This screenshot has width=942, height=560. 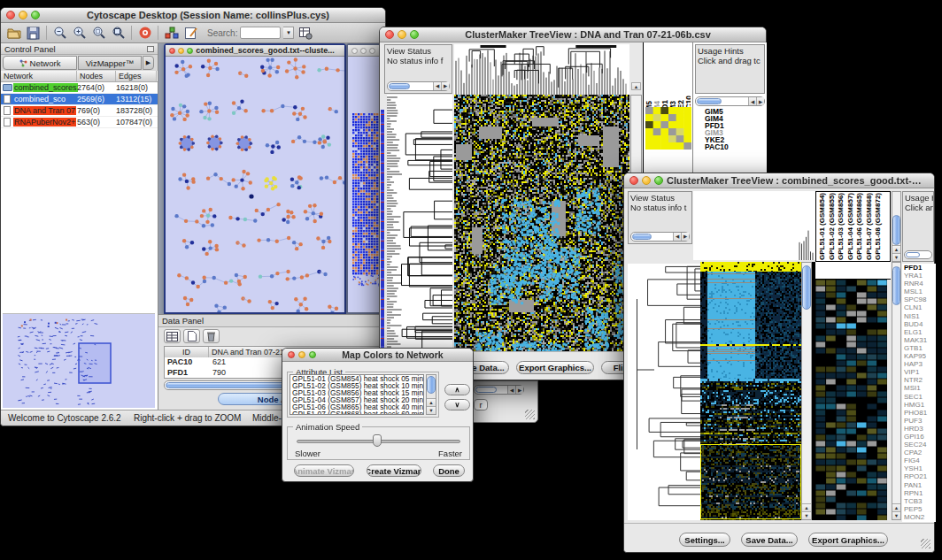 What do you see at coordinates (357, 400) in the screenshot?
I see `attribute-list-item: GPL51-04 (GSM857) heat shock 20 min` at bounding box center [357, 400].